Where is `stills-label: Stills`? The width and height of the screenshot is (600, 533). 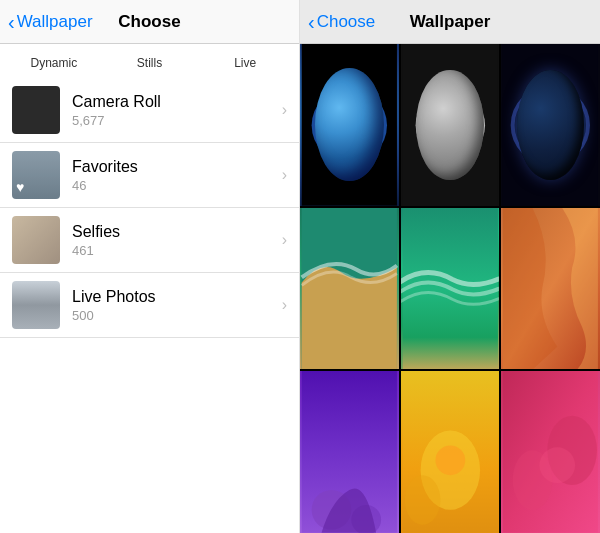 stills-label: Stills is located at coordinates (150, 65).